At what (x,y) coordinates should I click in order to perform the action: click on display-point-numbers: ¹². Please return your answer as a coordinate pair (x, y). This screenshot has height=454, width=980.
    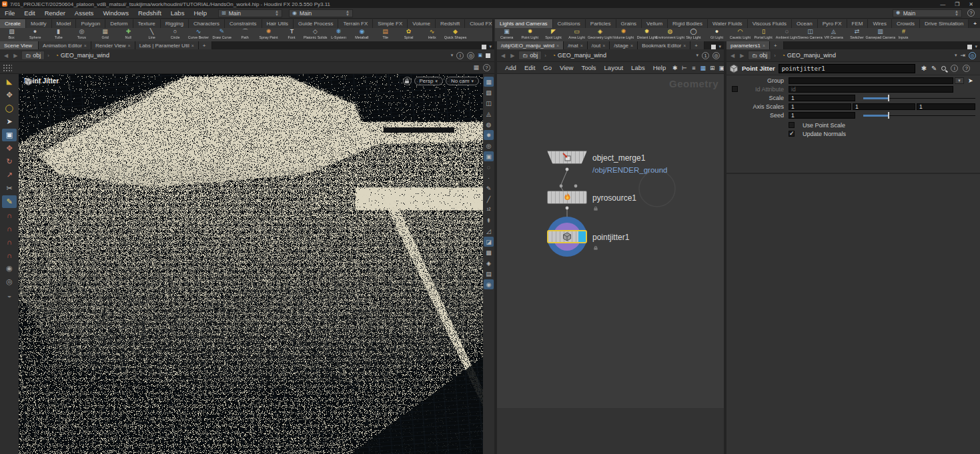
    Looking at the image, I should click on (488, 209).